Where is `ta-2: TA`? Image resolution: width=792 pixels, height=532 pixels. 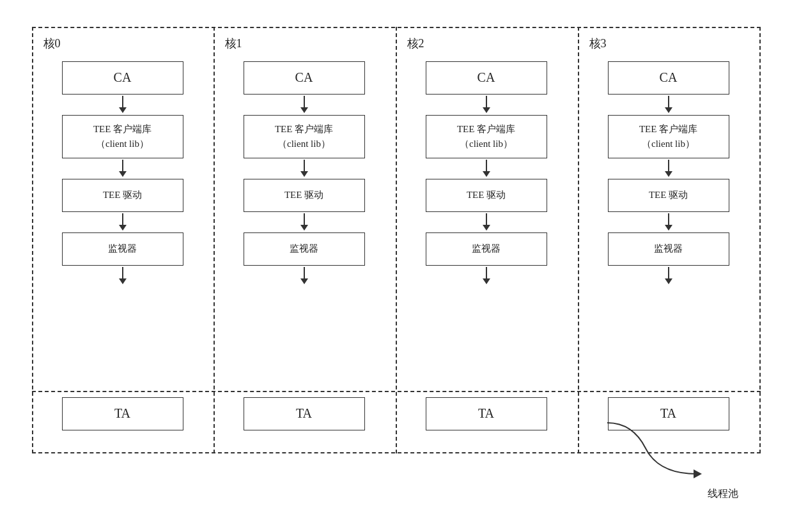
ta-2: TA is located at coordinates (486, 411).